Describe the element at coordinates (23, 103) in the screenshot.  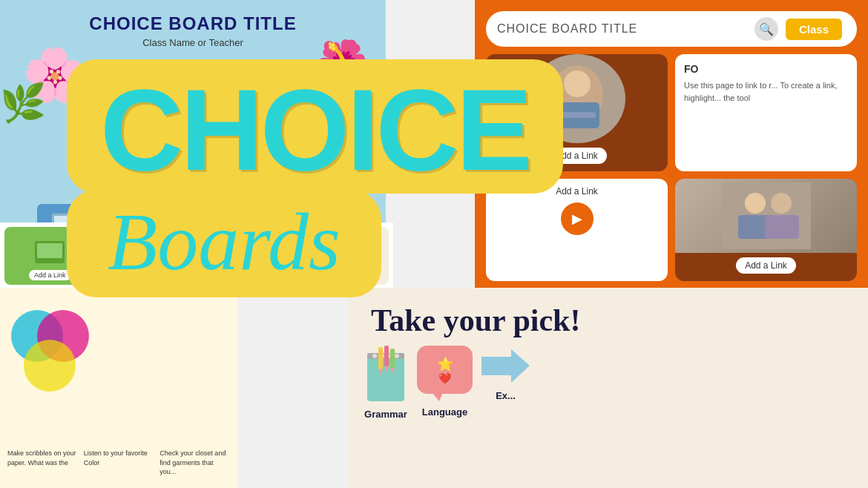
I see `flower-green-icon: 🌿` at that location.